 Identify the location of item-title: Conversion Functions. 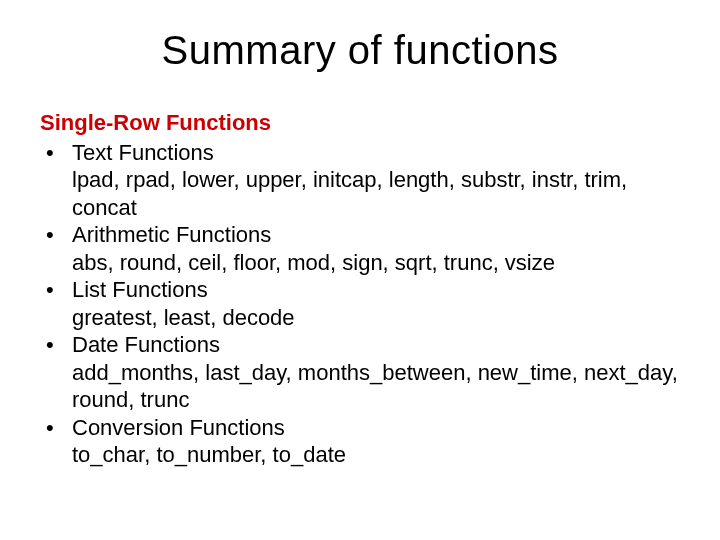
(376, 428).